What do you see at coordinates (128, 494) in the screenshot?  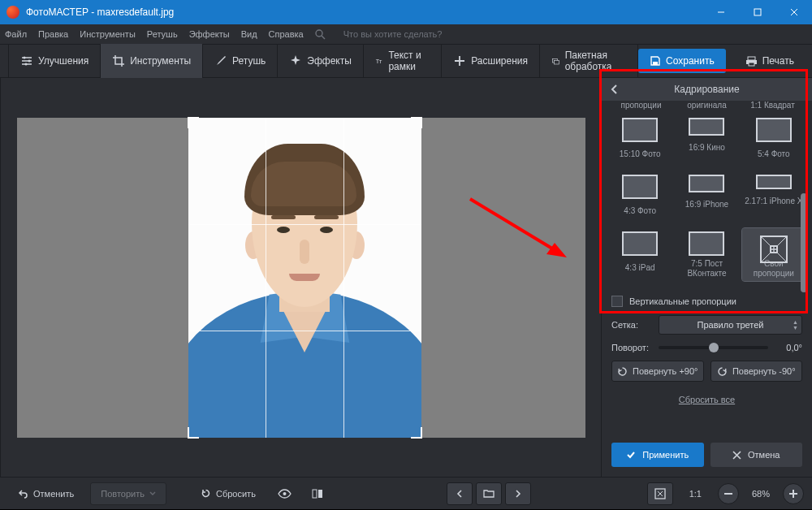 I see `redo-button: Повторить` at bounding box center [128, 494].